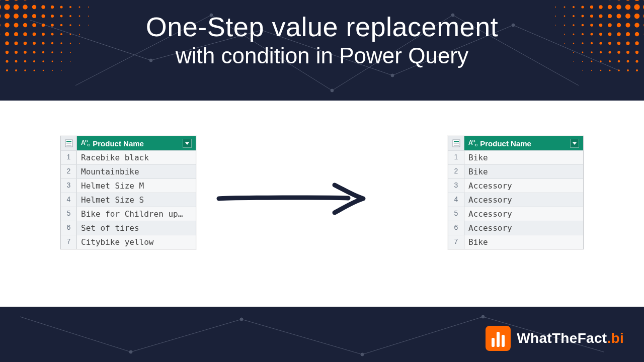 This screenshot has width=644, height=362. Describe the element at coordinates (322, 56) in the screenshot. I see `page-subtitle: with condition in Power Query` at that location.